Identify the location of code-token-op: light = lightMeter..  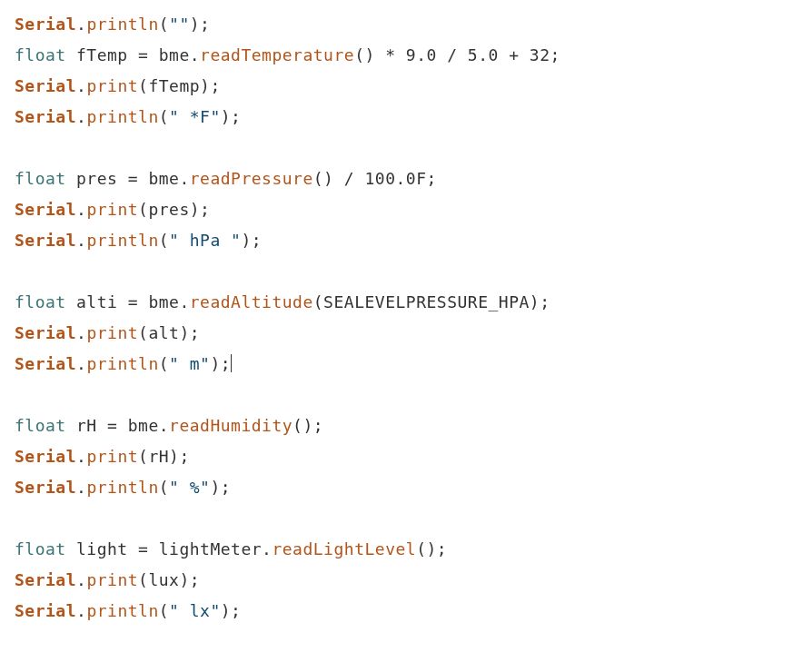
(169, 548).